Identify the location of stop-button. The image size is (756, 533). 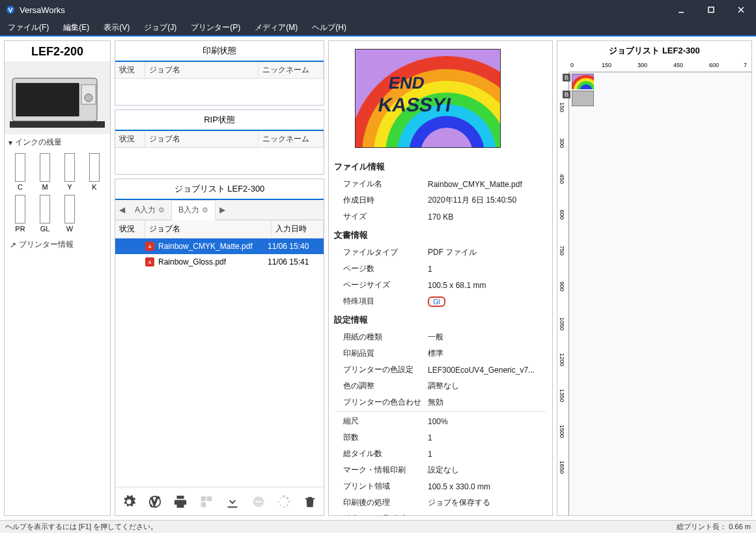
(259, 502).